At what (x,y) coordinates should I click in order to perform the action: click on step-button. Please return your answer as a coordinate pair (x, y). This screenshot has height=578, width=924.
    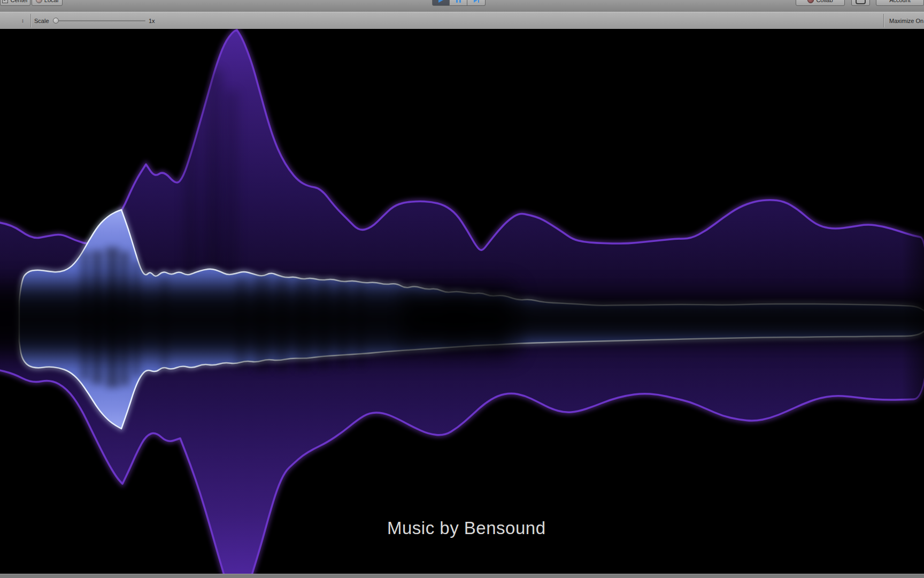
    Looking at the image, I should click on (476, 3).